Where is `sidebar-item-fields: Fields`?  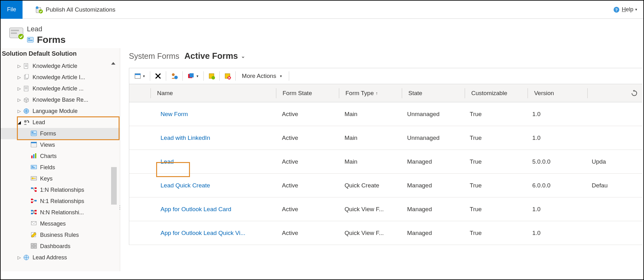 sidebar-item-fields: Fields is located at coordinates (60, 167).